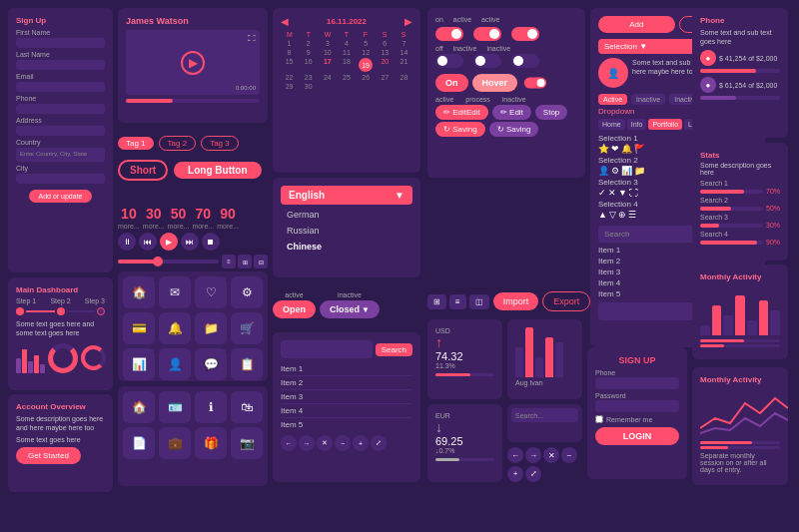 The height and width of the screenshot is (532, 799). I want to click on play-control-button: ▶, so click(169, 242).